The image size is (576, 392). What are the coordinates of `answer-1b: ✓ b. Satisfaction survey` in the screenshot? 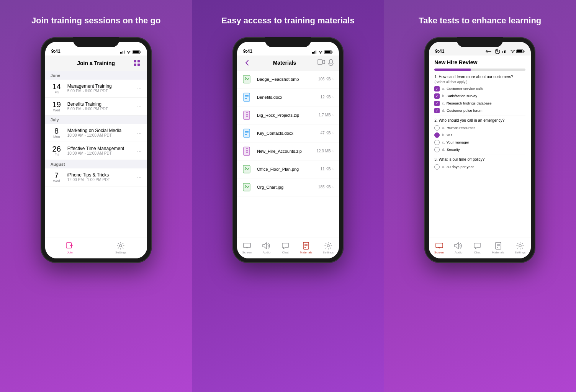 It's located at (480, 96).